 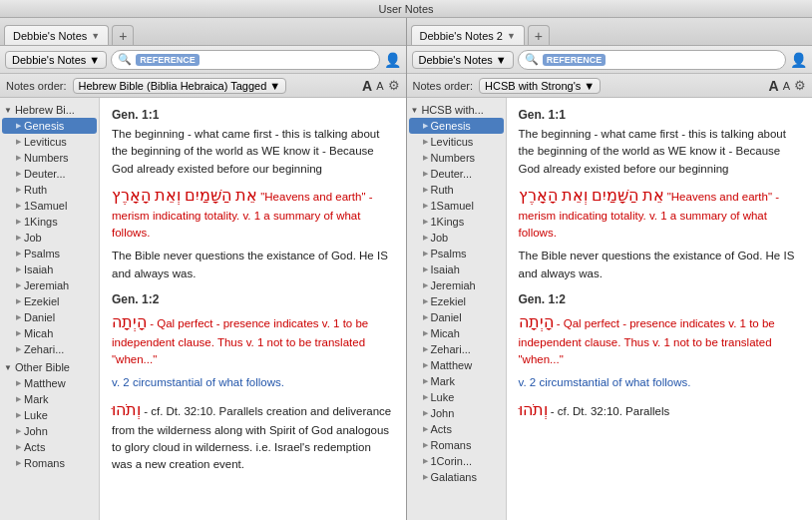 I want to click on item-tri-jer-right: ▶, so click(x=425, y=285).